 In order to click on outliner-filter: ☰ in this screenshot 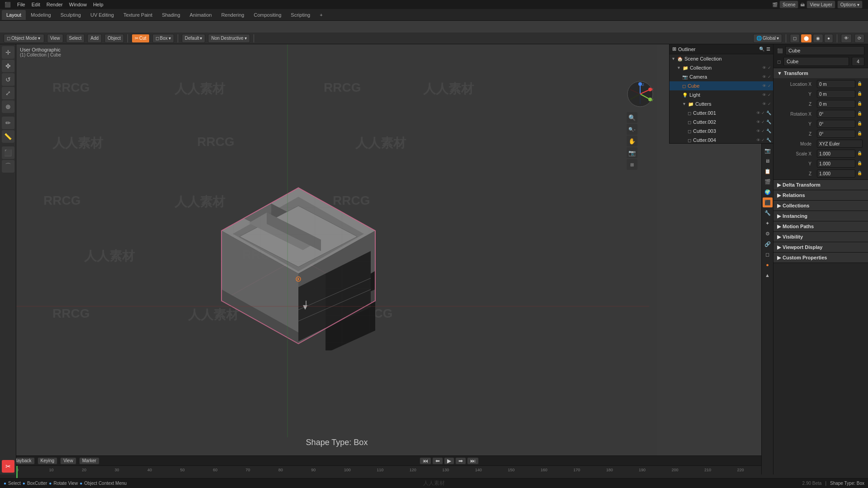, I will do `click(769, 49)`.